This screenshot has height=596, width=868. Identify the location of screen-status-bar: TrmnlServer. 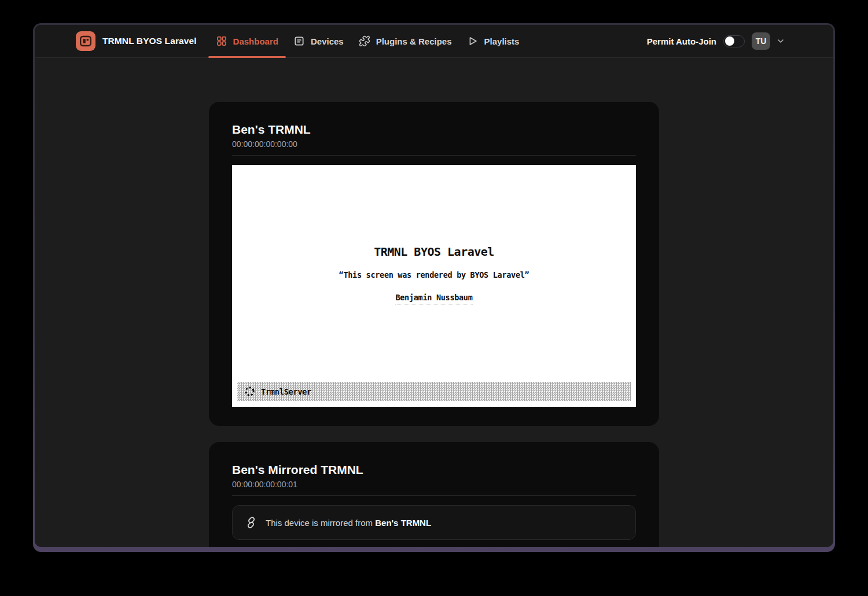
(434, 391).